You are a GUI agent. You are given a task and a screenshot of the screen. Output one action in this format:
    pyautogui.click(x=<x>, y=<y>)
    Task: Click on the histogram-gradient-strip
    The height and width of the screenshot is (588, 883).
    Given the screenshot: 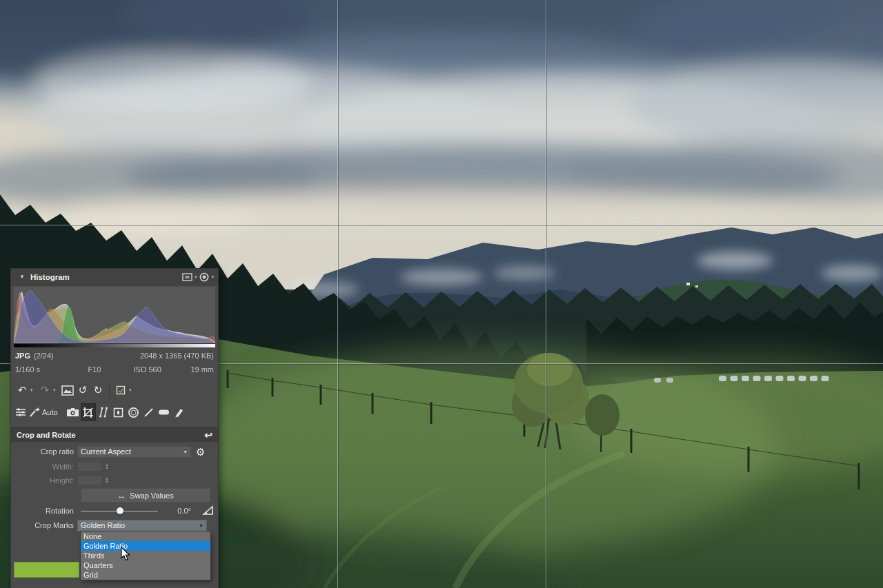 What is the action you would take?
    pyautogui.click(x=115, y=345)
    